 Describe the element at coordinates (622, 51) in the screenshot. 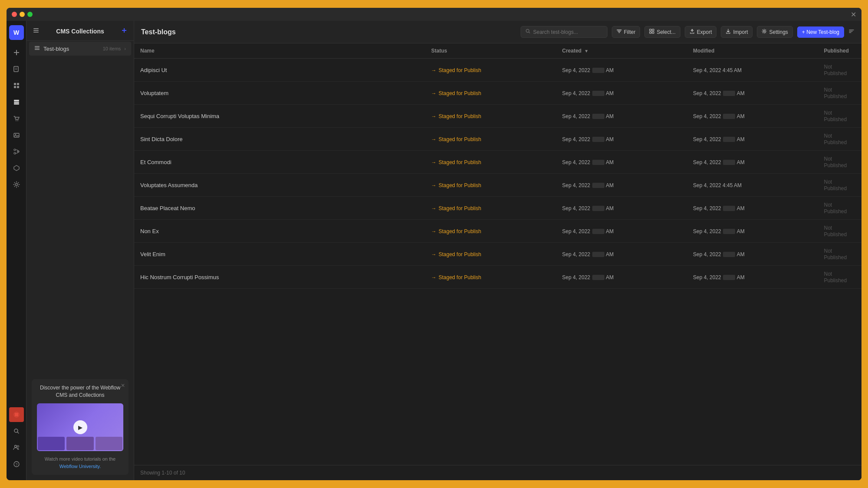

I see `col-created: Created ▼` at that location.